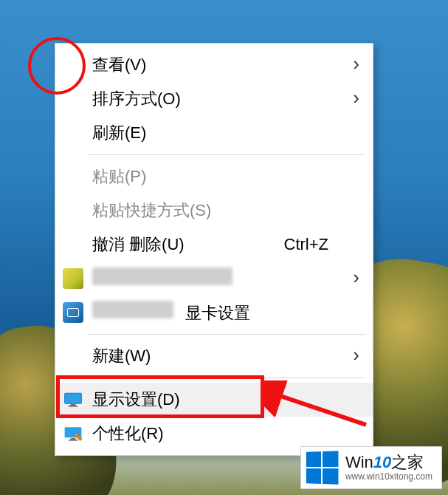 The image size is (448, 495). I want to click on menu-item-shortcut: Ctrl+Z, so click(329, 245).